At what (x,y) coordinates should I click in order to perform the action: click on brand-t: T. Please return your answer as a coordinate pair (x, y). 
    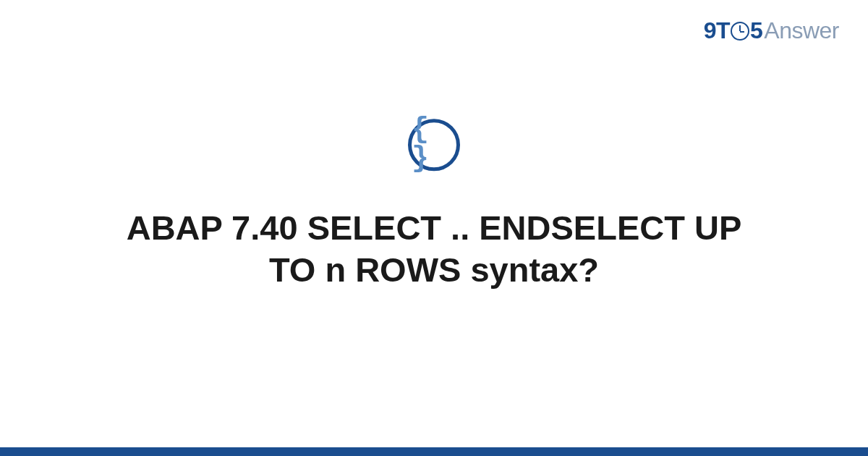
    Looking at the image, I should click on (723, 30).